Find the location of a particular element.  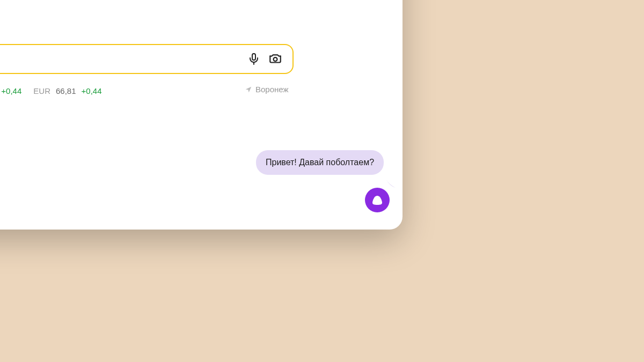

currency-value-eur: 66,81 is located at coordinates (66, 91).